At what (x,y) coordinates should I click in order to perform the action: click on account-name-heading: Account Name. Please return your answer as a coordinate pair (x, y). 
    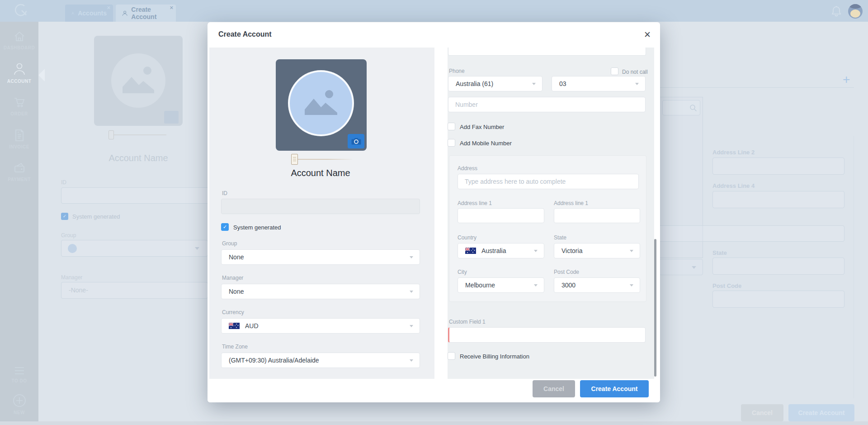
    Looking at the image, I should click on (321, 173).